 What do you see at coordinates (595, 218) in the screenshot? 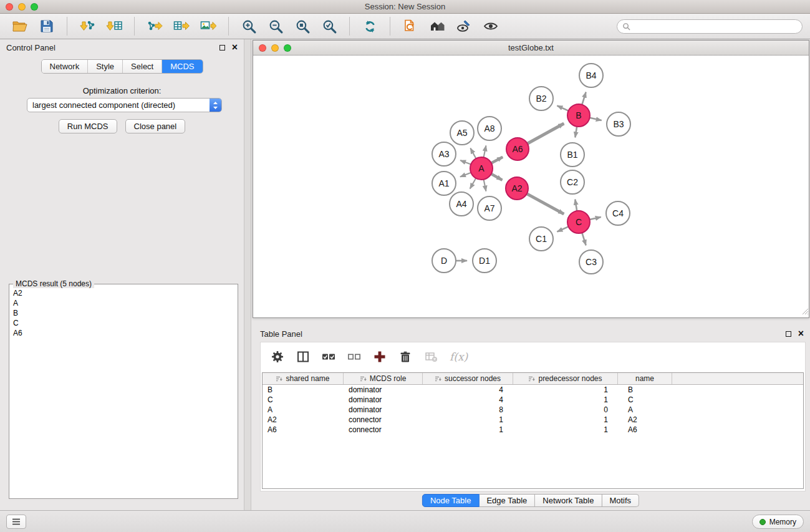
I see `graph-edge-C-C4` at bounding box center [595, 218].